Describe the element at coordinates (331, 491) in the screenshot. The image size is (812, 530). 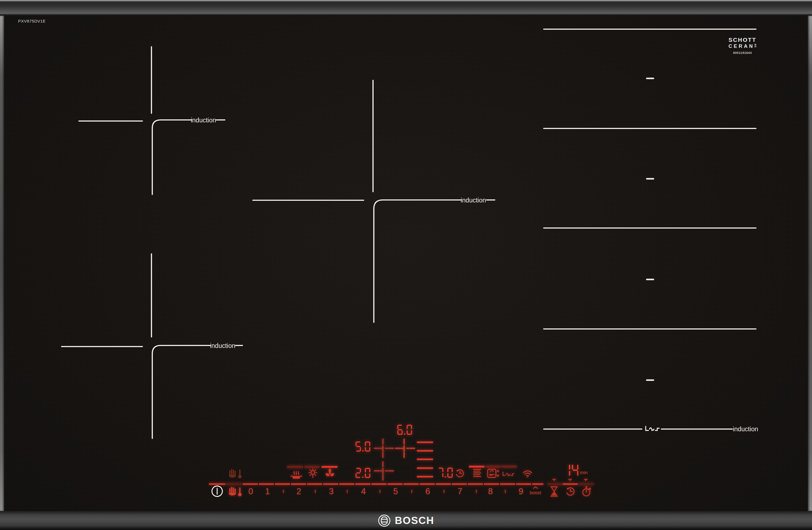
I see `power-level-3: 3` at that location.